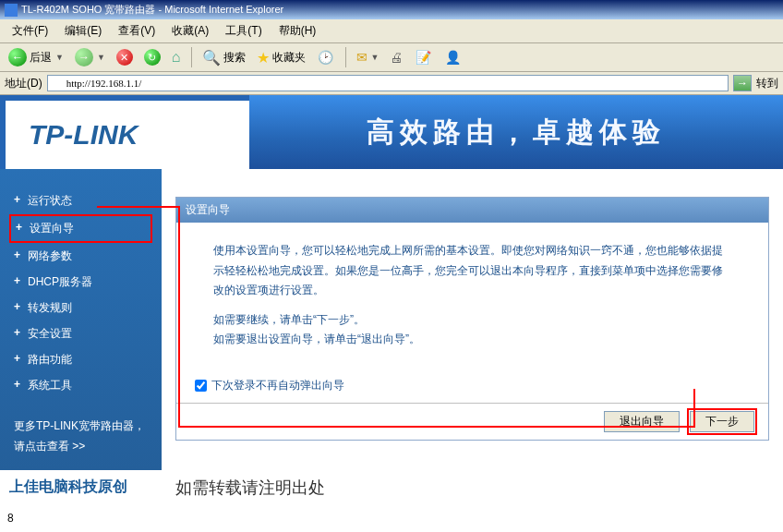 The height and width of the screenshot is (532, 783). I want to click on go-label: 转到, so click(767, 83).